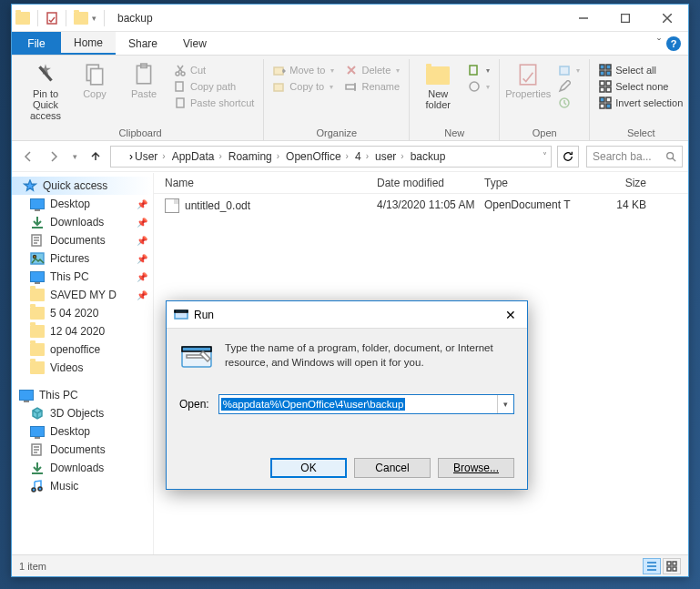 The width and height of the screenshot is (700, 589). What do you see at coordinates (659, 44) in the screenshot?
I see `collapse-ribbon-icon: ˇ` at bounding box center [659, 44].